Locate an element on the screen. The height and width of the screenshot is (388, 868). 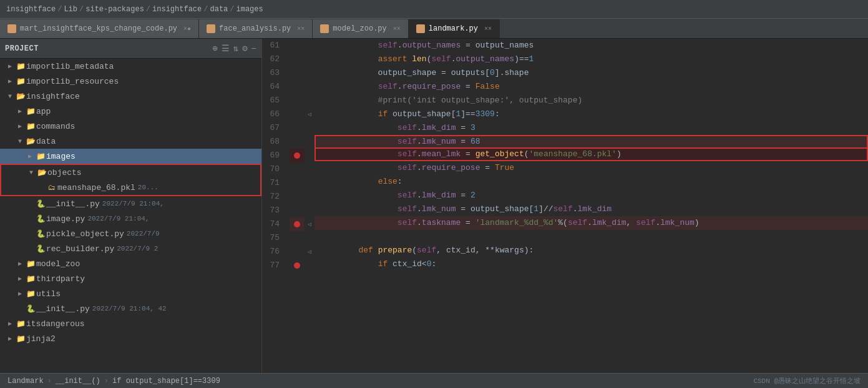
tree-item-pickle-py: 🐍 pickle_object.py 2022/7/9 is located at coordinates (131, 234).